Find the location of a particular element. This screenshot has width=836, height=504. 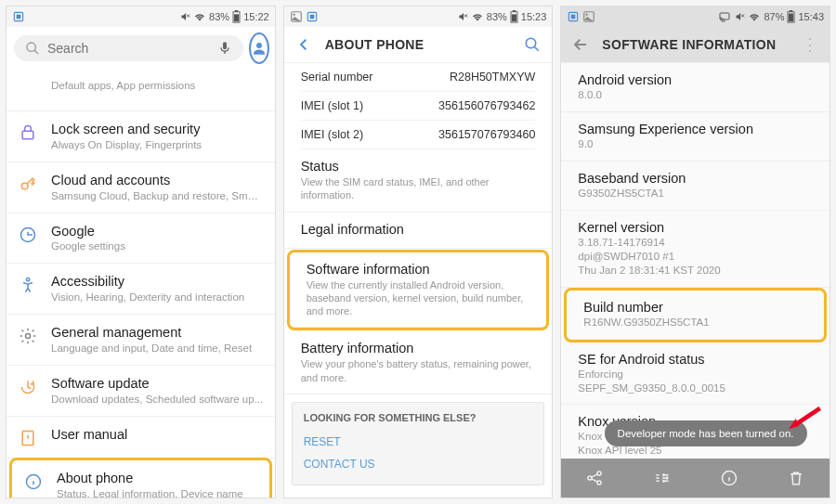

accessibility-icon is located at coordinates (28, 285).